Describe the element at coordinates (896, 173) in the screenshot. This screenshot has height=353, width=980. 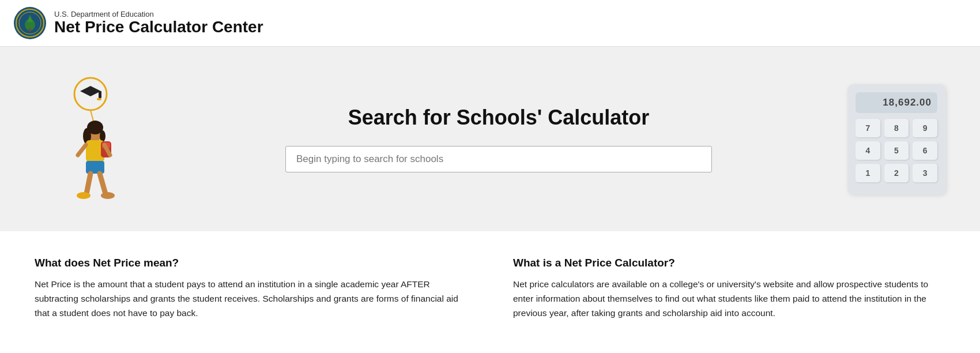
I see `calc-row-3: 1 2 3` at that location.